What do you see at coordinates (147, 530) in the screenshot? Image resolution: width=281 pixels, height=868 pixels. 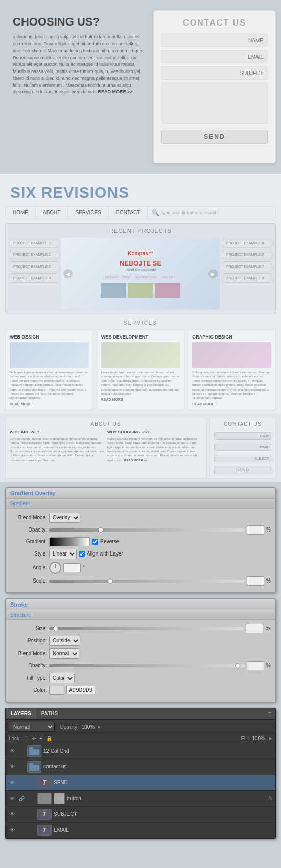 I see `opacity-slider` at bounding box center [147, 530].